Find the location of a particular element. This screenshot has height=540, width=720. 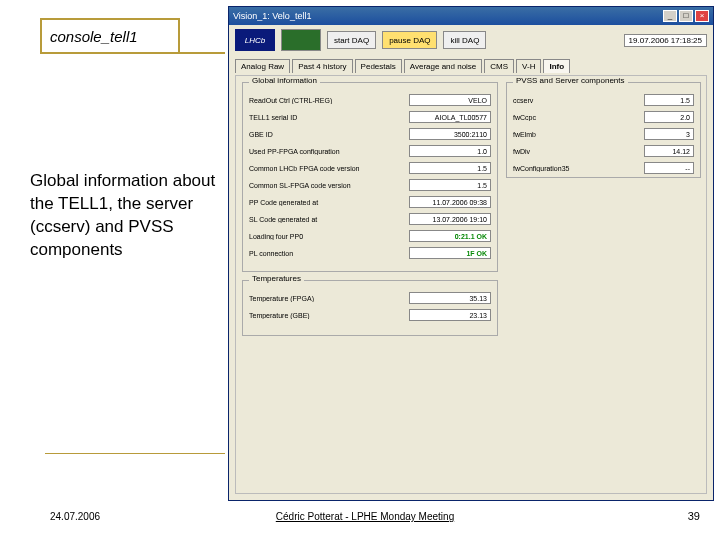

window-title: Vision_1: Velo_tell1 is located at coordinates (272, 16).